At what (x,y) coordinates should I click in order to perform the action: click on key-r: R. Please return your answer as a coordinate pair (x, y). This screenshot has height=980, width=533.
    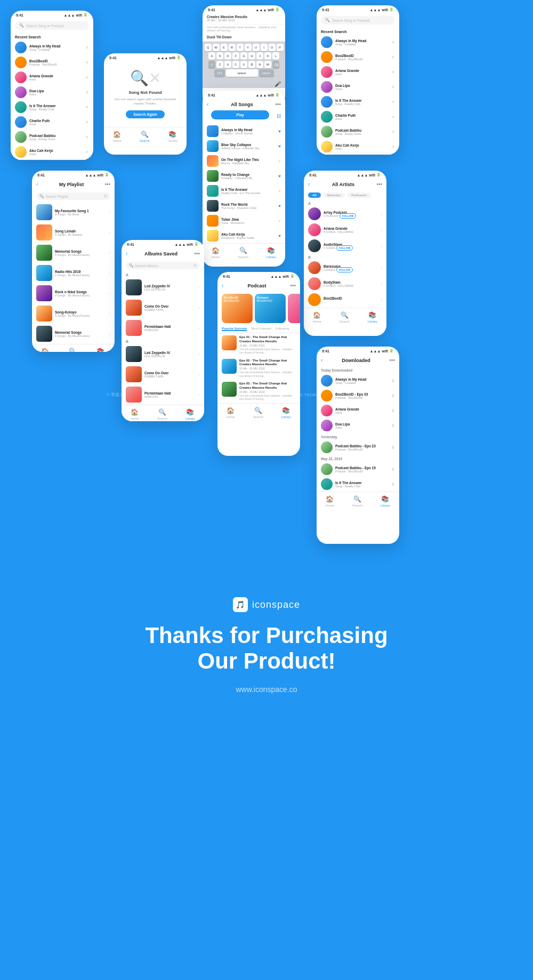
    Looking at the image, I should click on (232, 47).